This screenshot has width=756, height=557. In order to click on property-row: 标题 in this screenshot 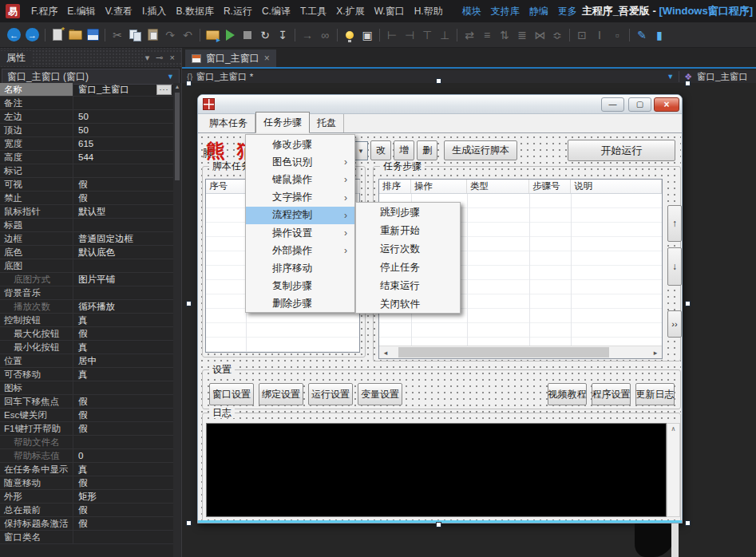, I will do `click(86, 225)`.